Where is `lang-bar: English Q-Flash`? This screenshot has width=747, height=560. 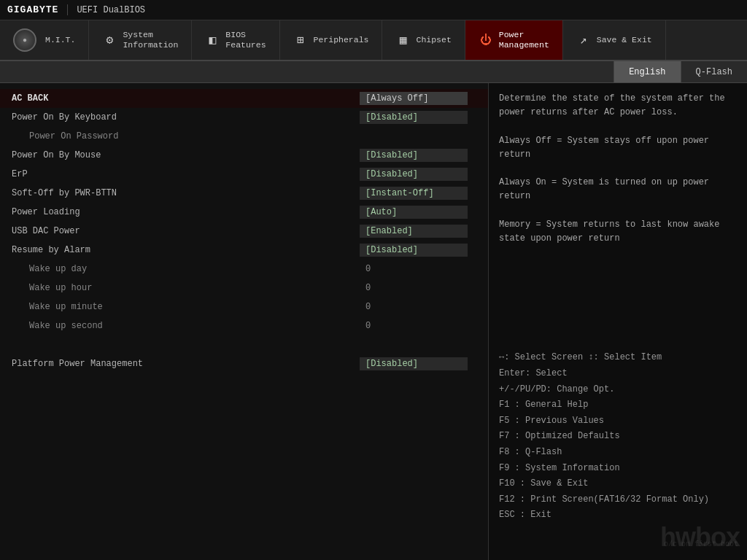
lang-bar: English Q-Flash is located at coordinates (374, 72).